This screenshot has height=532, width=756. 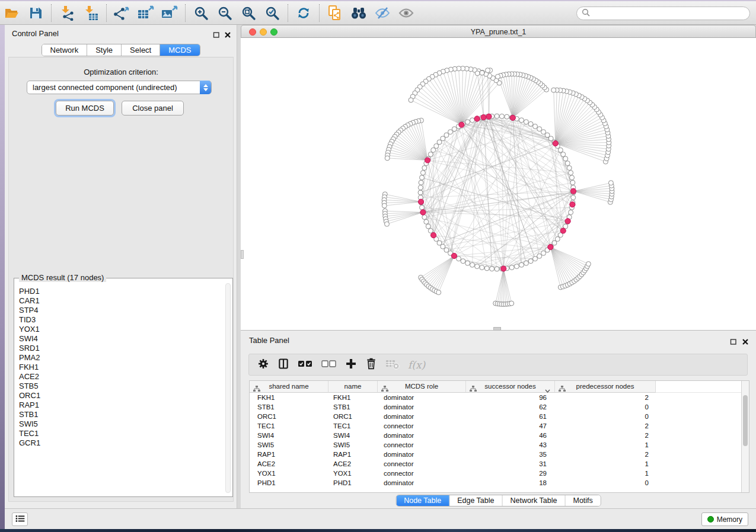 What do you see at coordinates (122, 386) in the screenshot?
I see `mcds-result-item: STB5` at bounding box center [122, 386].